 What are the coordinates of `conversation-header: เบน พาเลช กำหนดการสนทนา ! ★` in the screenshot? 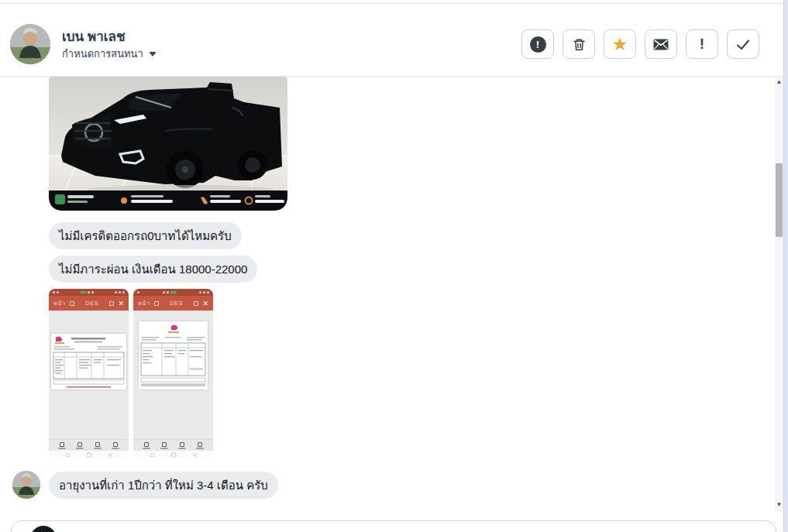 It's located at (392, 40).